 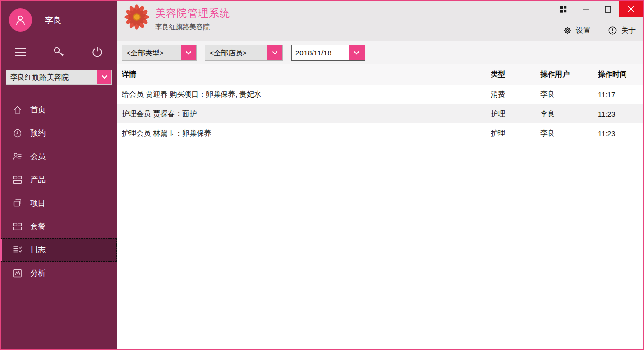 I want to click on cell-detail: 给会员 贾迎春 购买项目：卵巢保养, 贵妃水, so click(x=306, y=94).